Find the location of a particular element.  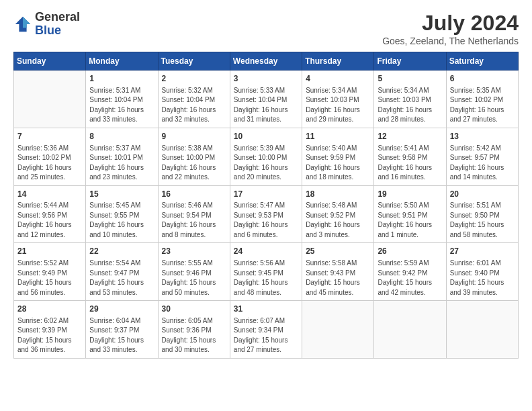

day-info: Sunrise: 5:50 AMSunset: 9:51 PMDaylight:… is located at coordinates (410, 220).